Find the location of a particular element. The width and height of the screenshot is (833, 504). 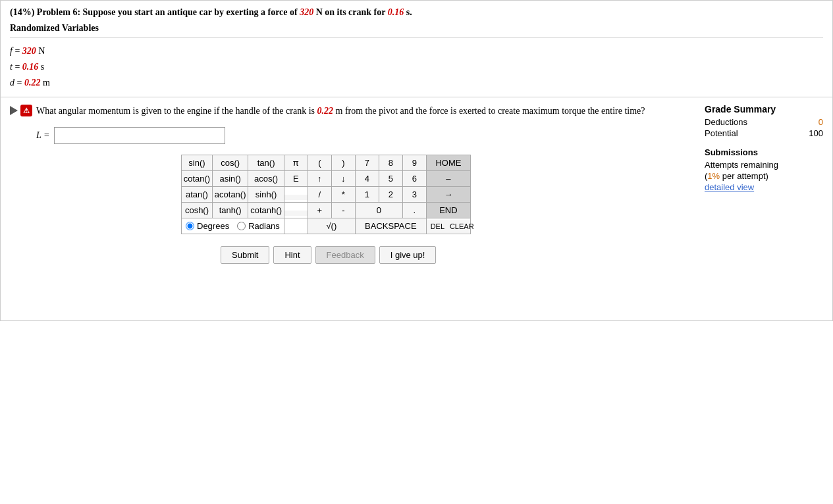

calc-cell: * is located at coordinates (343, 195).